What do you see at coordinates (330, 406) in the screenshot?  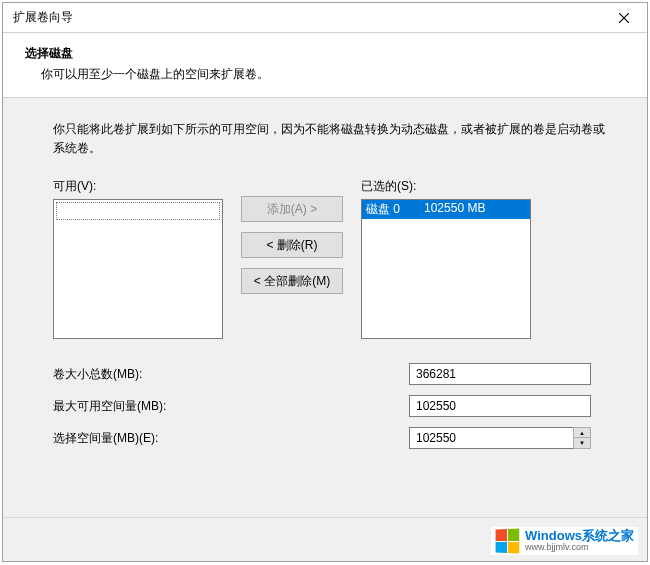 I see `max-space-row: 最大可用空间量(MB):` at bounding box center [330, 406].